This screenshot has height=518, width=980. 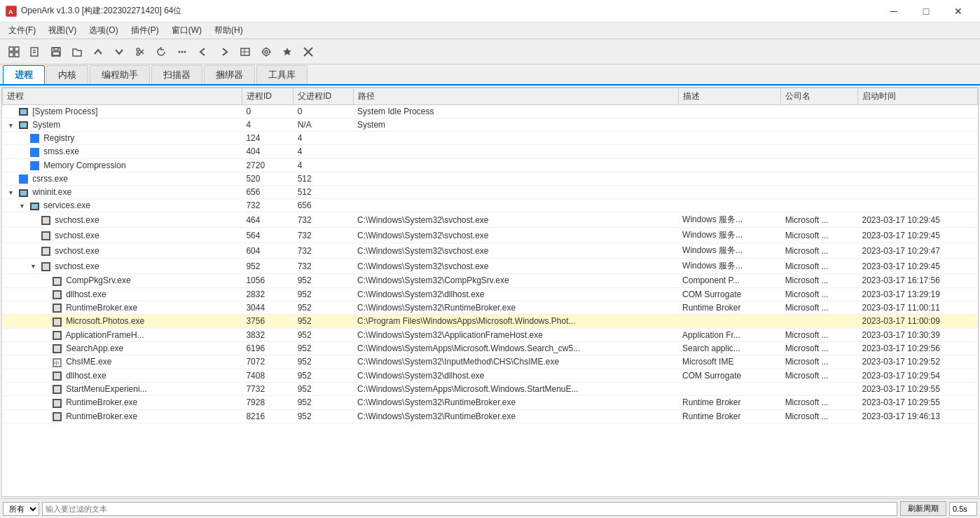 I want to click on refresh-period-button: 刷新周期, so click(x=923, y=509).